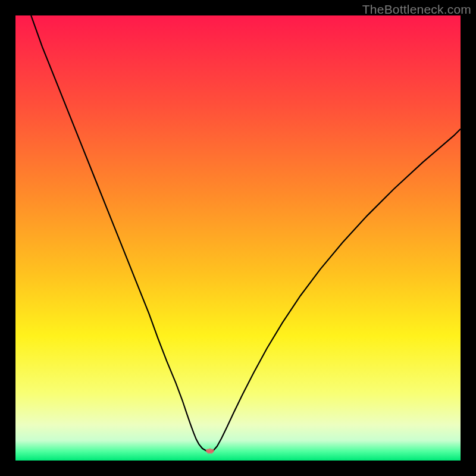 The image size is (476, 476). I want to click on watermark-text: TheBottleneck.com, so click(416, 10).